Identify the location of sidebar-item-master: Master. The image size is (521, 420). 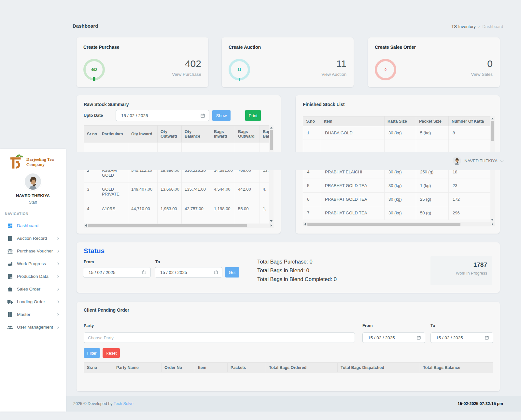
(33, 314).